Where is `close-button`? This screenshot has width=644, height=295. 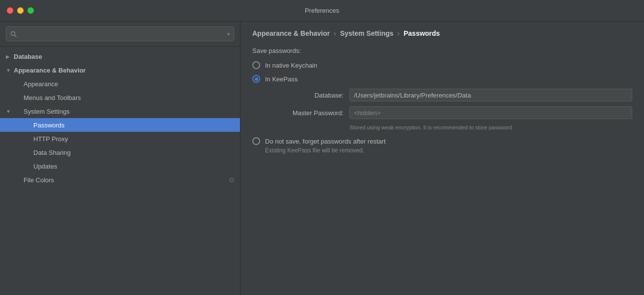
close-button is located at coordinates (10, 11).